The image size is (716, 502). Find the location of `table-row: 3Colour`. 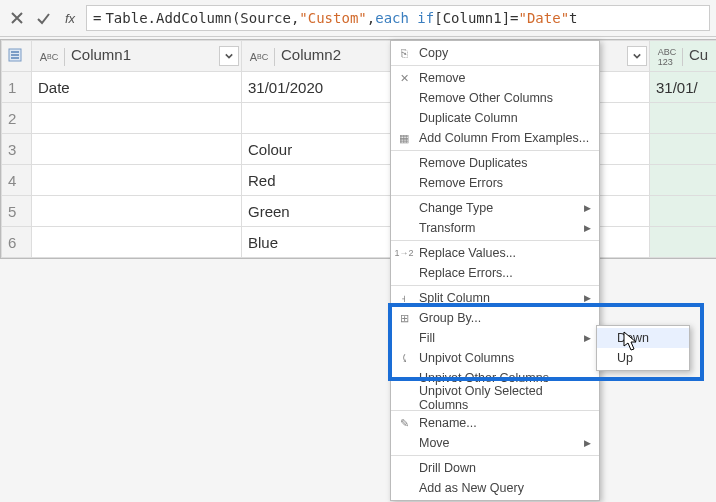

table-row: 3Colour is located at coordinates (360, 150).